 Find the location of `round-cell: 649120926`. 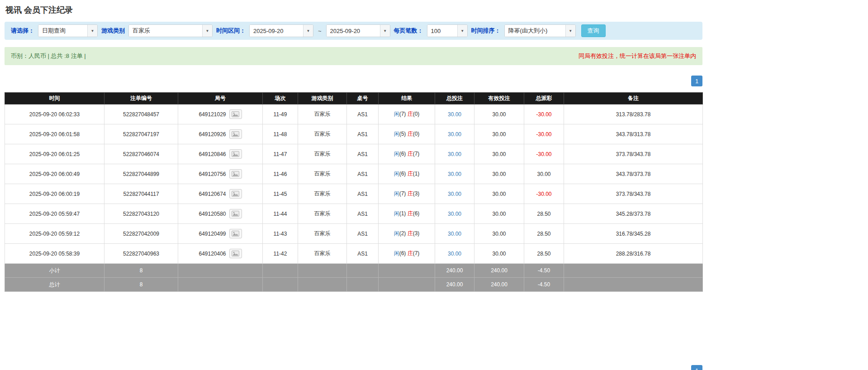

round-cell: 649120926 is located at coordinates (221, 134).